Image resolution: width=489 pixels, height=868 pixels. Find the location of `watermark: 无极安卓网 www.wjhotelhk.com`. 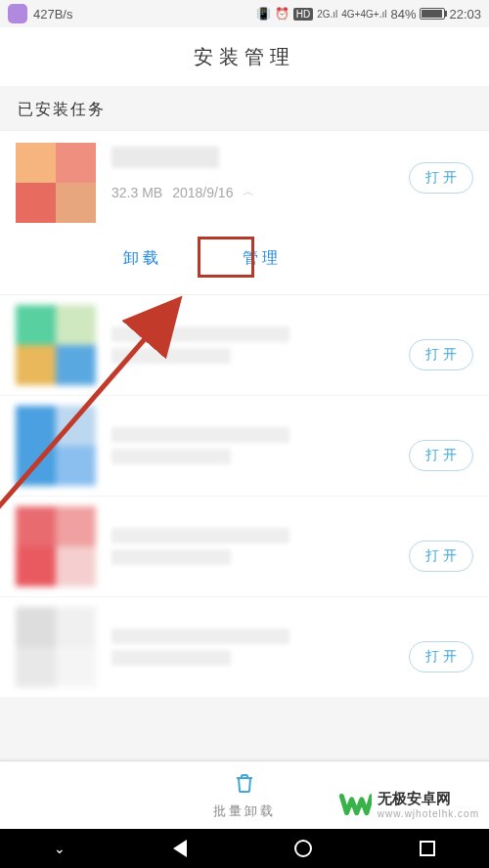

watermark: 无极安卓网 www.wjhotelhk.com is located at coordinates (409, 804).